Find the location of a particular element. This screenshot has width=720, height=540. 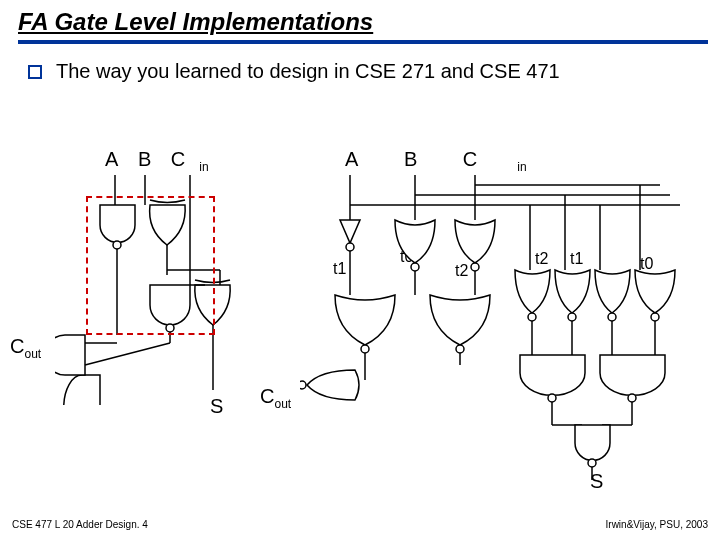

footer-left: CSE 477 L 20 Adder Design. 4 is located at coordinates (80, 524).